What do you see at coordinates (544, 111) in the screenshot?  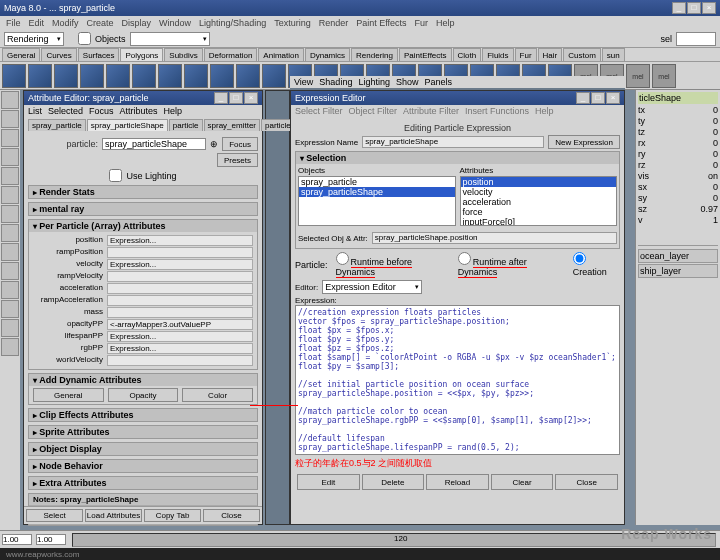 I see `ee-menu: Help` at bounding box center [544, 111].